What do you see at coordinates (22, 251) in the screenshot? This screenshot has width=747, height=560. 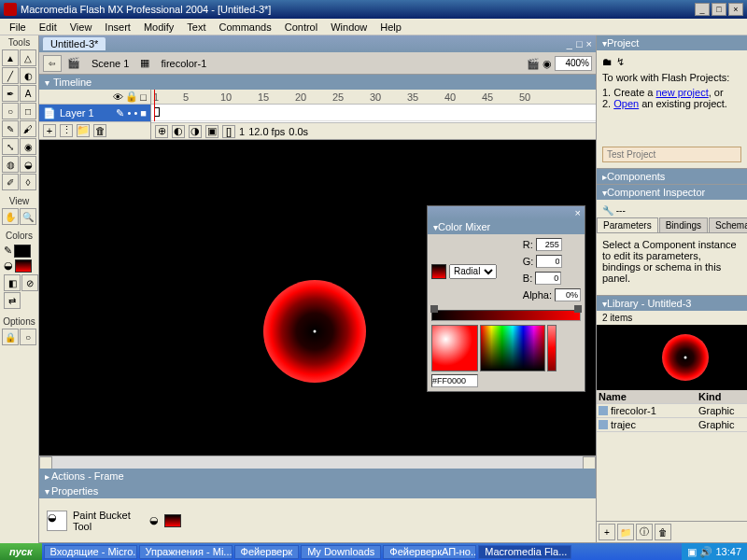 I see `stroke-color` at bounding box center [22, 251].